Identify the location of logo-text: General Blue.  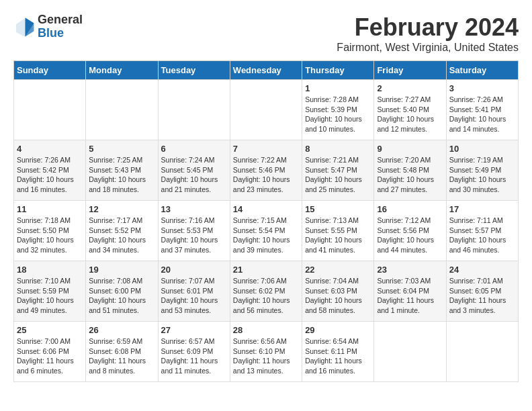
(60, 27).